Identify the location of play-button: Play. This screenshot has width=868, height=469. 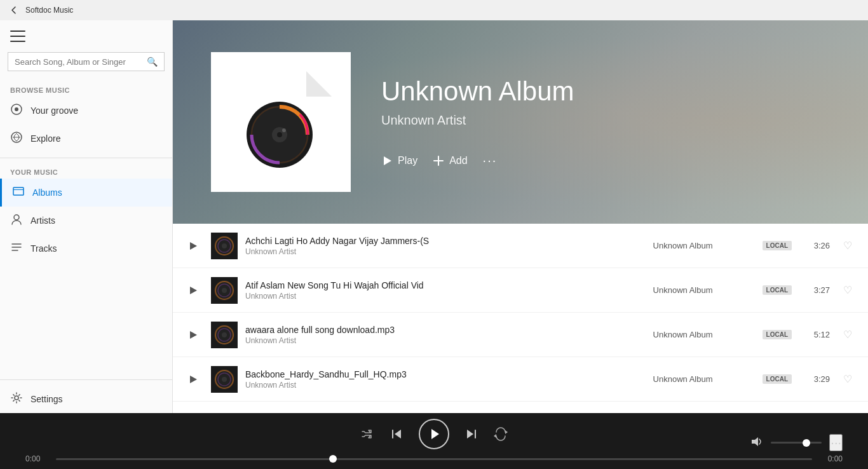
(399, 161).